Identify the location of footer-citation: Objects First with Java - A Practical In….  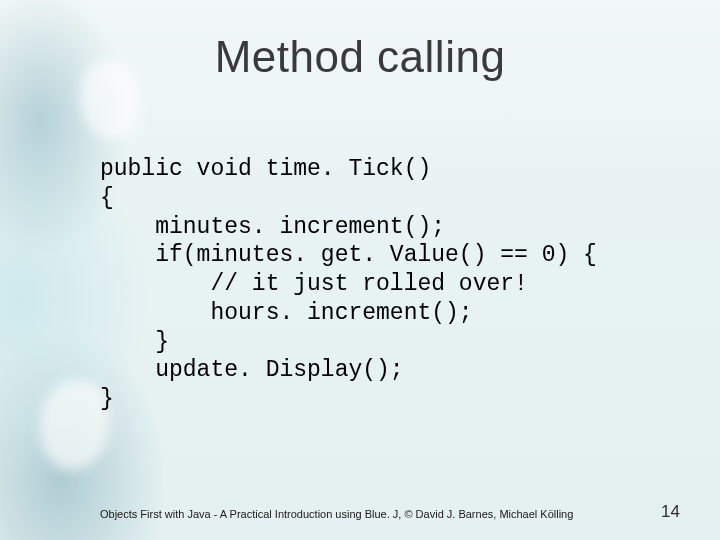
(380, 514).